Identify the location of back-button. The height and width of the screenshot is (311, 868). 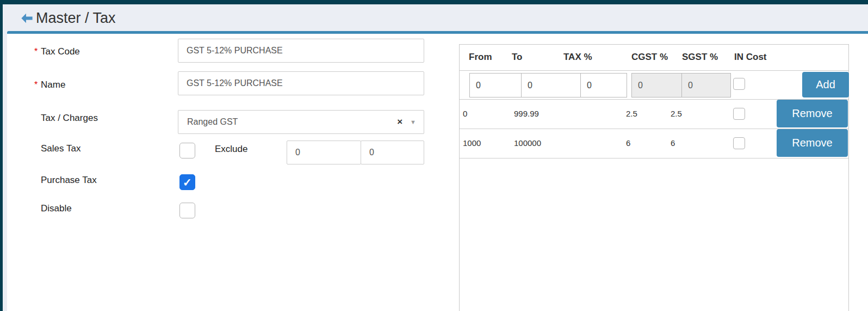
(27, 18).